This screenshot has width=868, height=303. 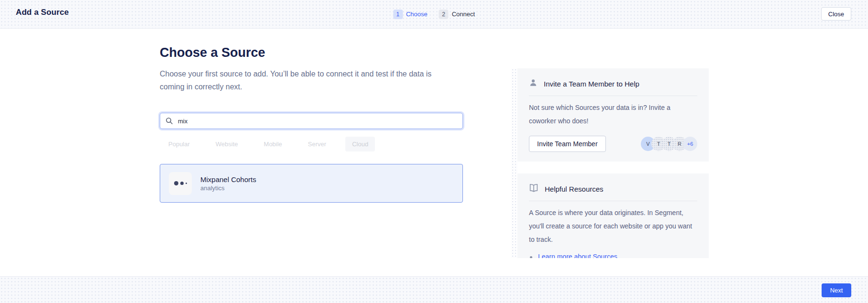 I want to click on step-connect: 2 Connect, so click(x=457, y=14).